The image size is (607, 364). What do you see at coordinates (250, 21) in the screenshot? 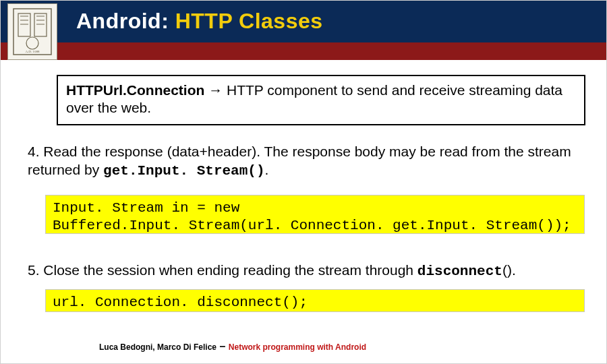
I see `title-part2: HTTP Classes` at bounding box center [250, 21].